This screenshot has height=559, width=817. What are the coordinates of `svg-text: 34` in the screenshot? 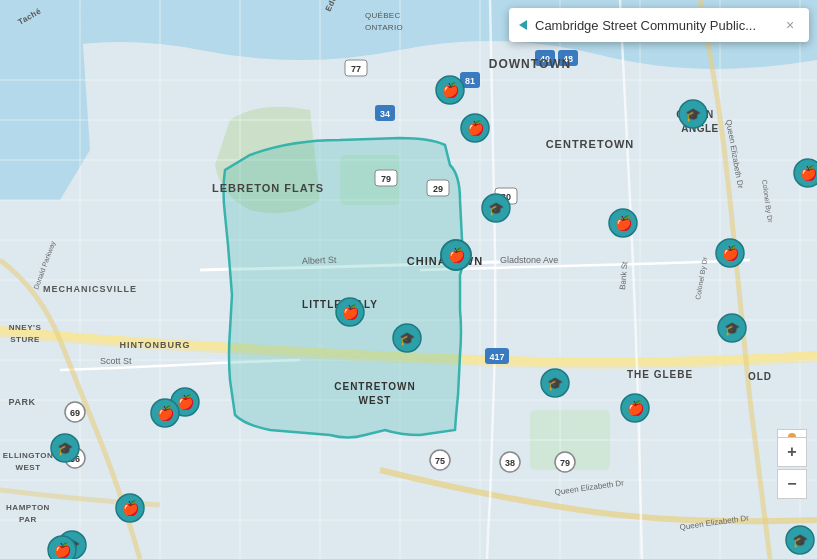 It's located at (385, 114).